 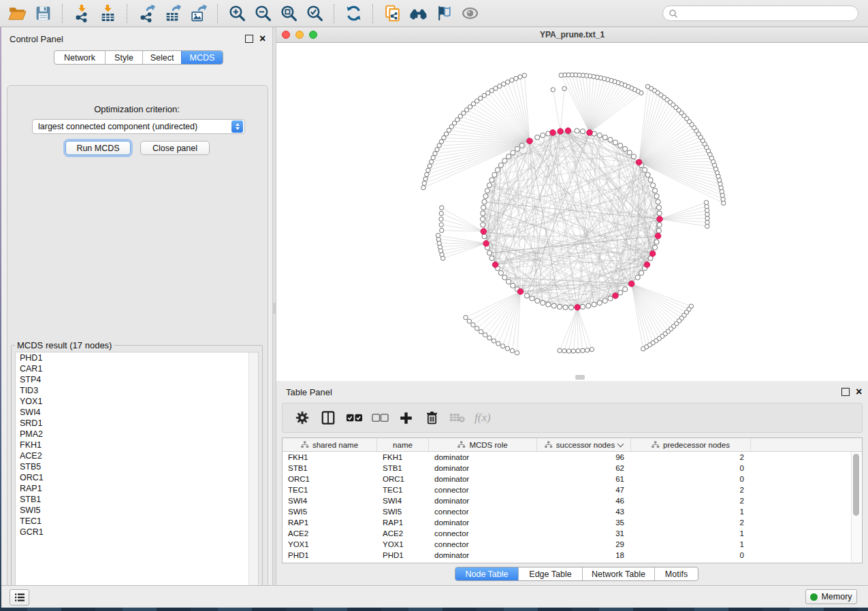 What do you see at coordinates (237, 127) in the screenshot?
I see `dropdown-stepper-icon` at bounding box center [237, 127].